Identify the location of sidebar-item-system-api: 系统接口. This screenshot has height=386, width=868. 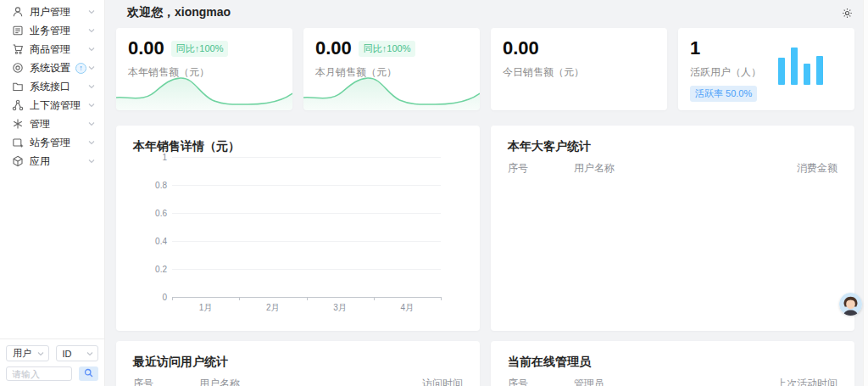
(53, 87).